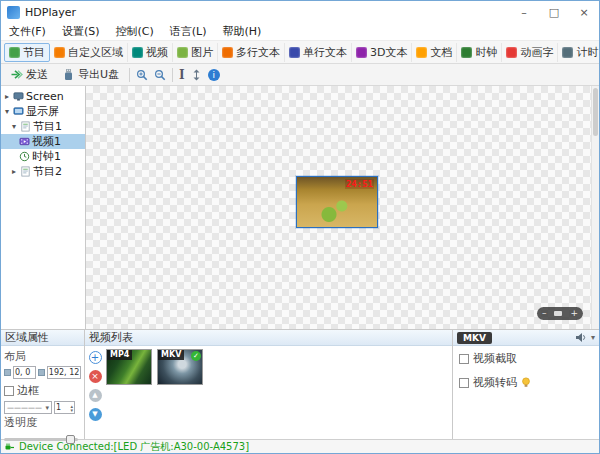 This screenshot has width=600, height=454. I want to click on text-cursor-icon: I, so click(182, 75).